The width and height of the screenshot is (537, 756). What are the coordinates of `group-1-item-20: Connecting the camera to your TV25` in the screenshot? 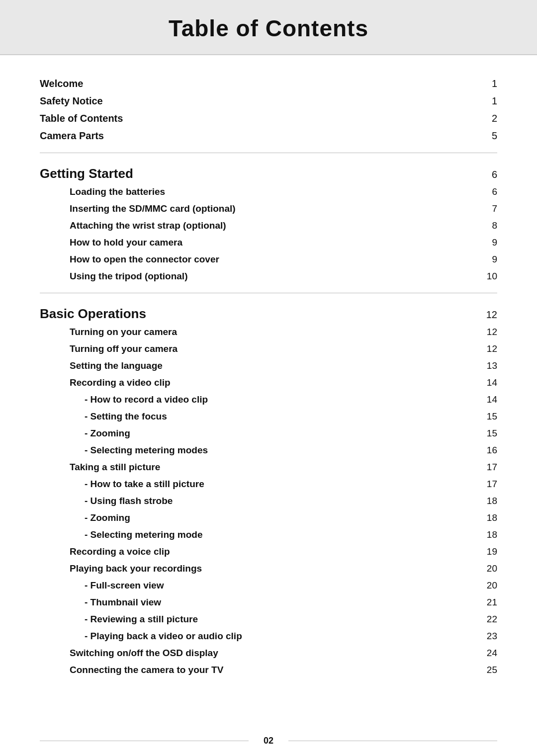 It's located at (268, 670).